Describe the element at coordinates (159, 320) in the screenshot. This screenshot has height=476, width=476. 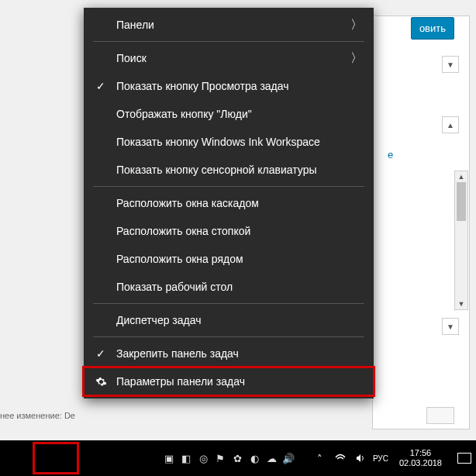
I see `menu-item-label: Диспетчер задач` at that location.